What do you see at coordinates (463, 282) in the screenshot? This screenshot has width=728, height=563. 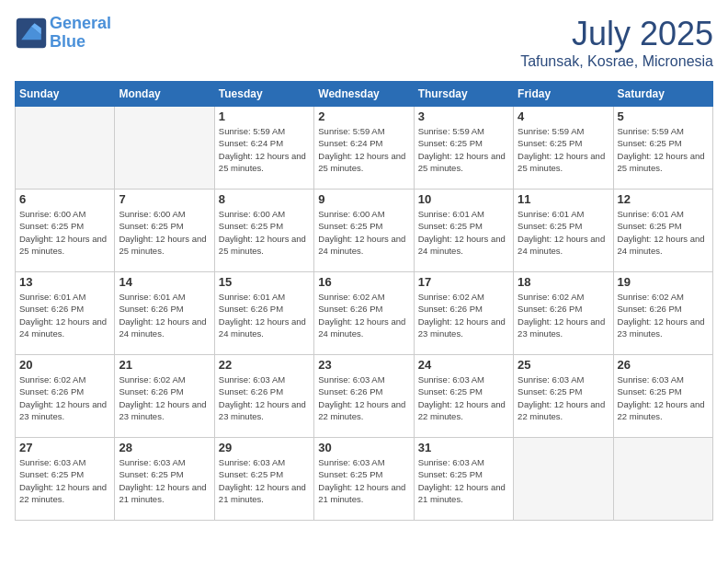 I see `day-number: 17` at bounding box center [463, 282].